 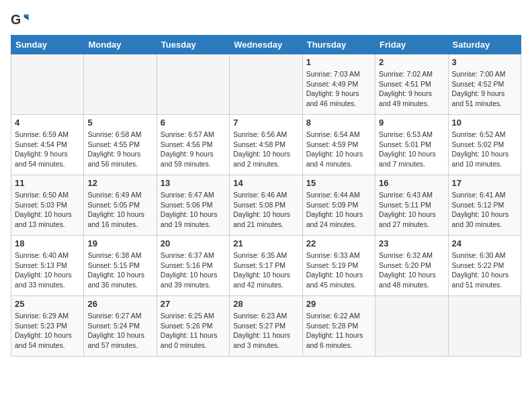 I want to click on day-number: 12, so click(x=120, y=183).